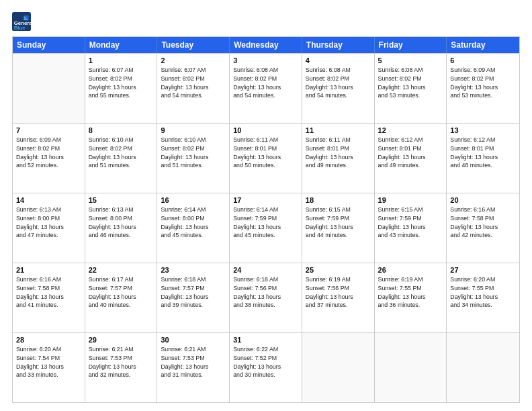 The image size is (532, 411). I want to click on day-number: 28, so click(48, 340).